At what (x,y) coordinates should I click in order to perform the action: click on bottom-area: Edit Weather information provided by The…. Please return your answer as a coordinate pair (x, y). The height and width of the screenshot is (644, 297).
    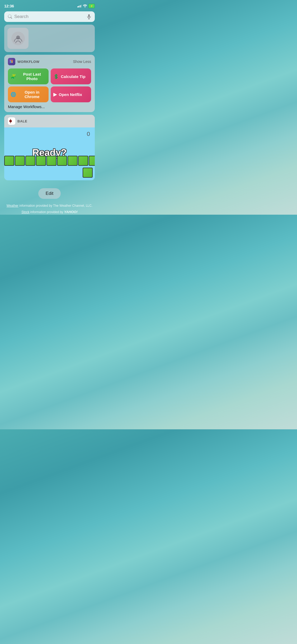
    Looking at the image, I should click on (50, 199).